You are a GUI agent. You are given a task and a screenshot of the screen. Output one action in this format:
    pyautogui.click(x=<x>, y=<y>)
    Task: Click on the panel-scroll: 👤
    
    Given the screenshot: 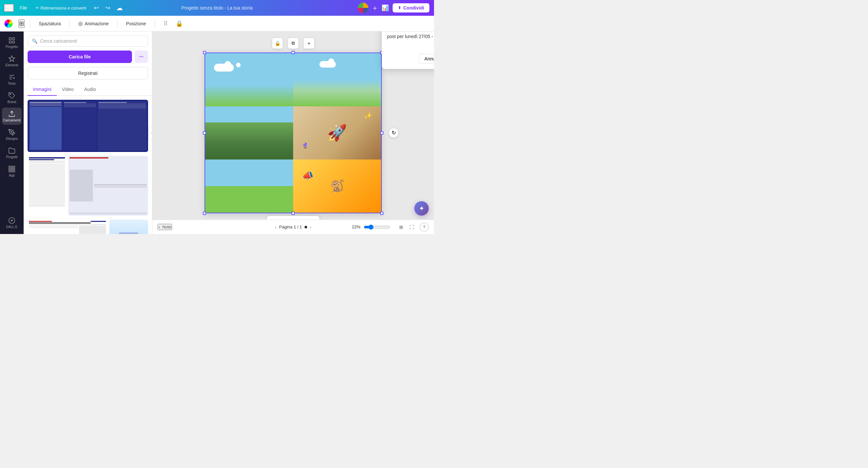 What is the action you would take?
    pyautogui.click(x=88, y=165)
    